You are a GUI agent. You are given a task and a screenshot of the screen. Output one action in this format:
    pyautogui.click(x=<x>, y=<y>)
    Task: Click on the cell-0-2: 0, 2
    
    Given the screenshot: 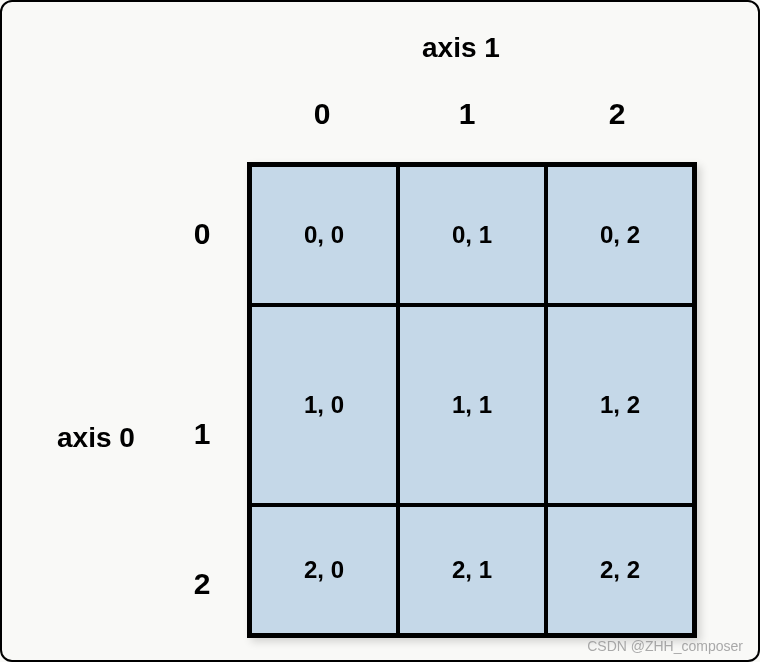 What is the action you would take?
    pyautogui.click(x=620, y=235)
    